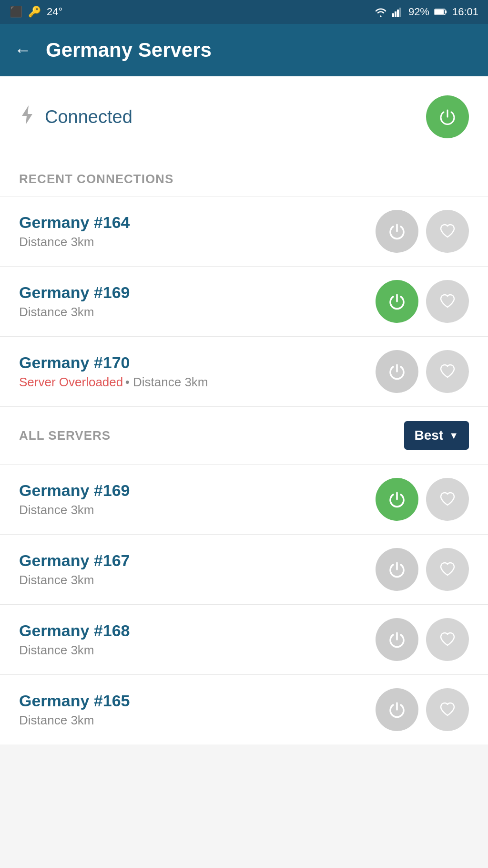 This screenshot has height=868, width=488. What do you see at coordinates (426, 12) in the screenshot?
I see `status-bar-right: 92% 16:01` at bounding box center [426, 12].